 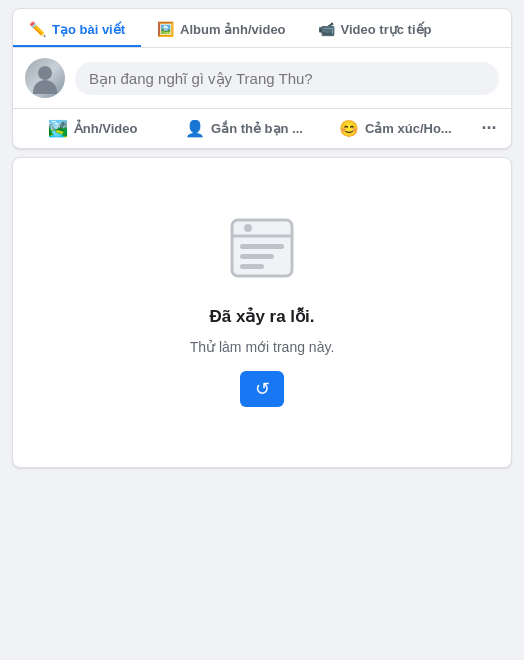 I want to click on more-icon: ···, so click(x=488, y=128).